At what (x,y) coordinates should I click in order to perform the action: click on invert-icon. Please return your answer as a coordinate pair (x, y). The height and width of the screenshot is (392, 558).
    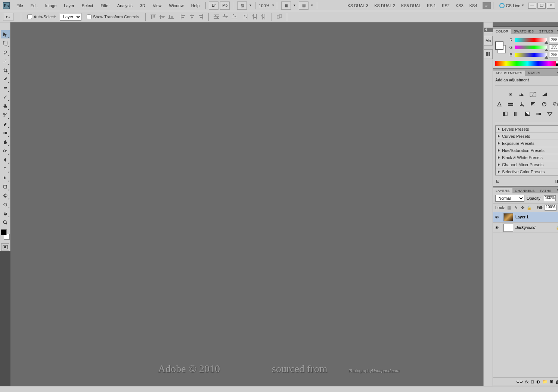
    Looking at the image, I should click on (505, 114).